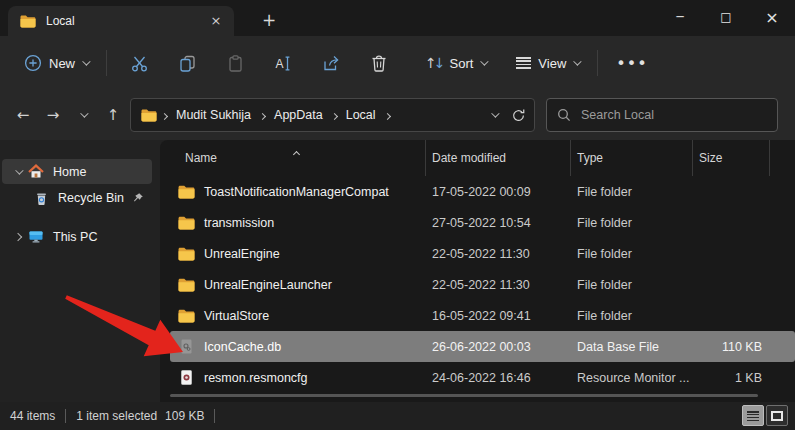 Image resolution: width=795 pixels, height=430 pixels. I want to click on status-bar: 44 items 1 item selected 109 KB, so click(398, 416).